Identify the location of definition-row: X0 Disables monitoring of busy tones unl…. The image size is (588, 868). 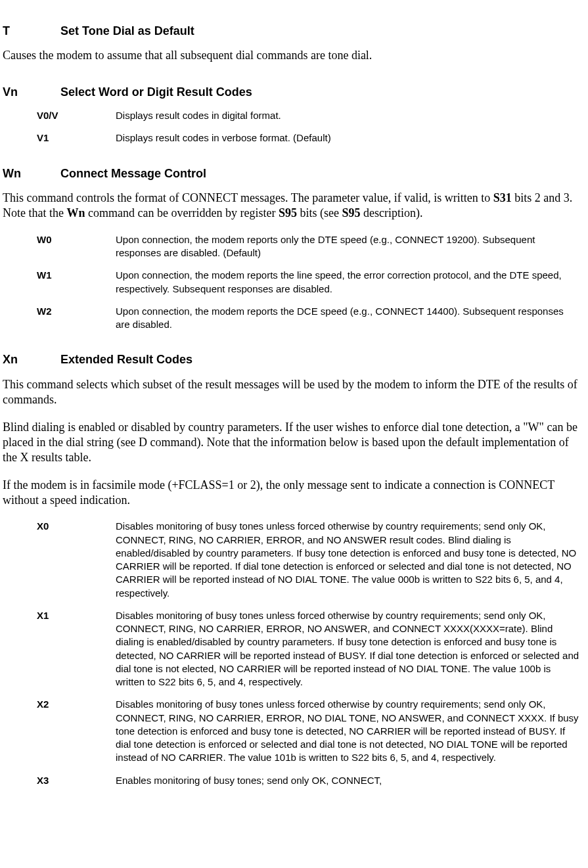
(311, 560).